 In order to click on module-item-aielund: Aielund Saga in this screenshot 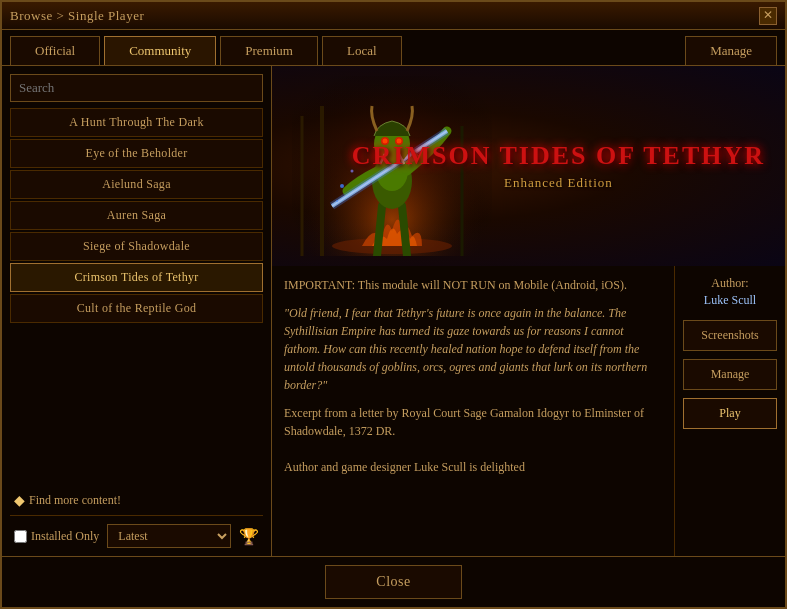, I will do `click(136, 184)`.